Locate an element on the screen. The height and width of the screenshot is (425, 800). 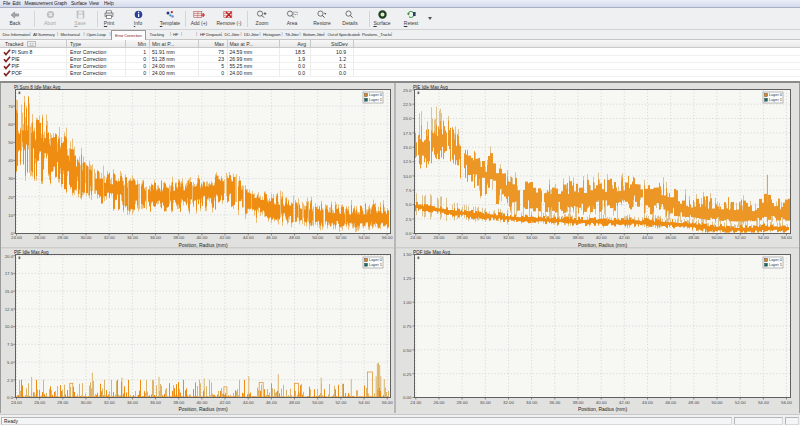
svg-text: 30 is located at coordinates (10, 178).